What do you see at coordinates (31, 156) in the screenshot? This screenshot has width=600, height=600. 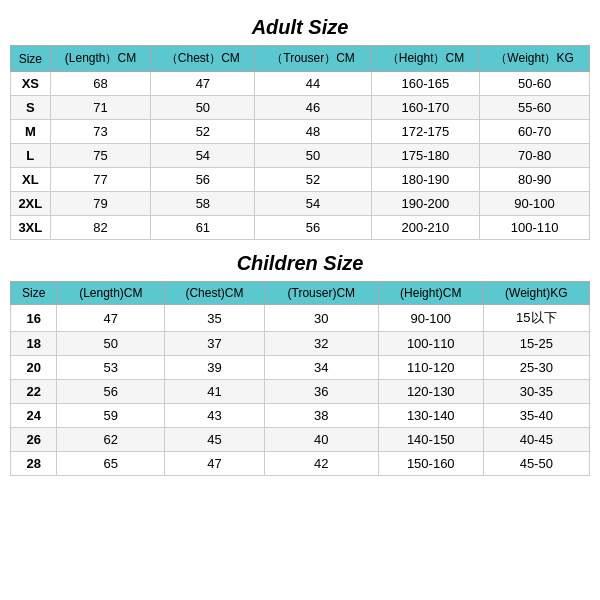 I see `table-cell: L` at bounding box center [31, 156].